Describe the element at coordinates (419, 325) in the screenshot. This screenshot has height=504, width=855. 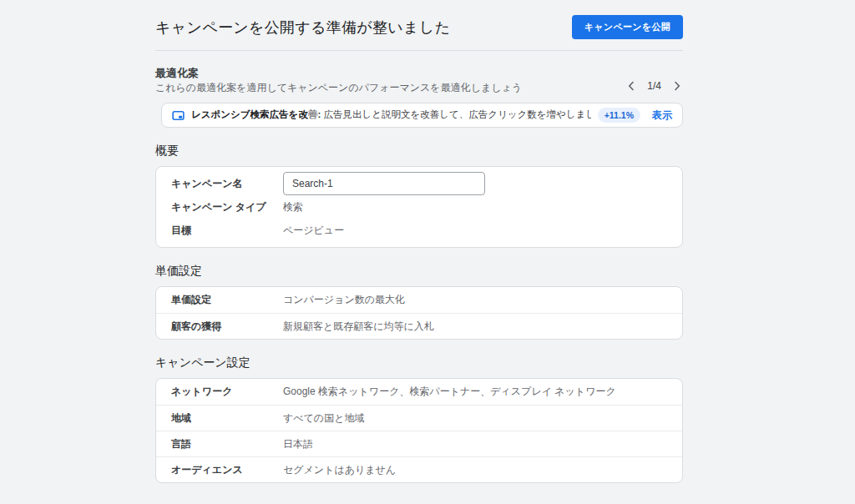
I see `customer-acquisition-row: 顧客の獲得 新規顧客と既存顧客に均等に入札` at that location.